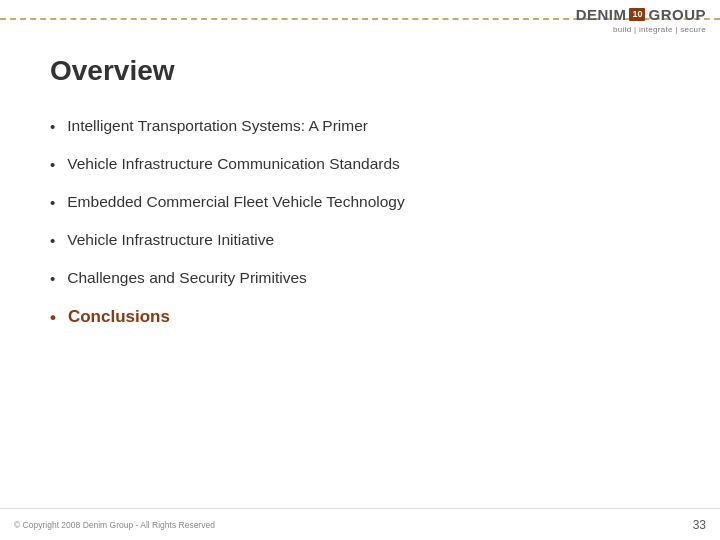 The image size is (720, 540). Describe the element at coordinates (700, 525) in the screenshot. I see `page-number: 33` at that location.